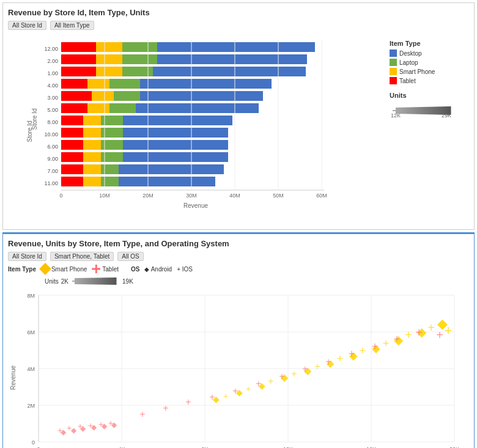  Describe the element at coordinates (128, 281) in the screenshot. I see `units-max: 19K` at that location.